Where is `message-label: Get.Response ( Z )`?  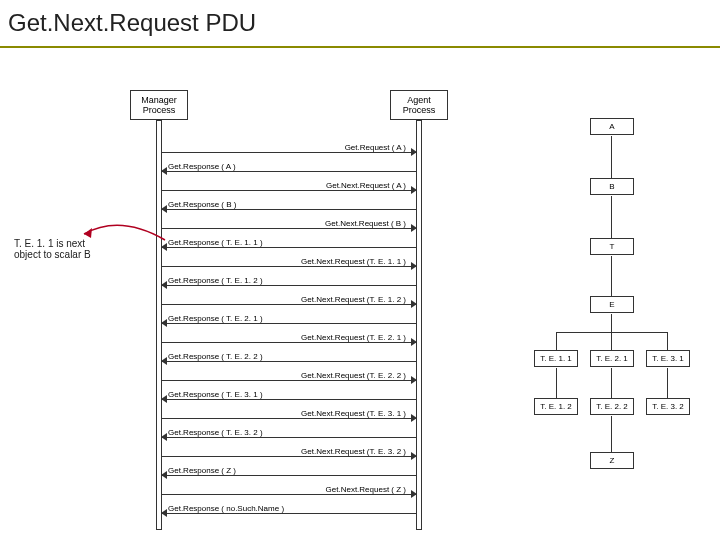 message-label: Get.Response ( Z ) is located at coordinates (202, 470).